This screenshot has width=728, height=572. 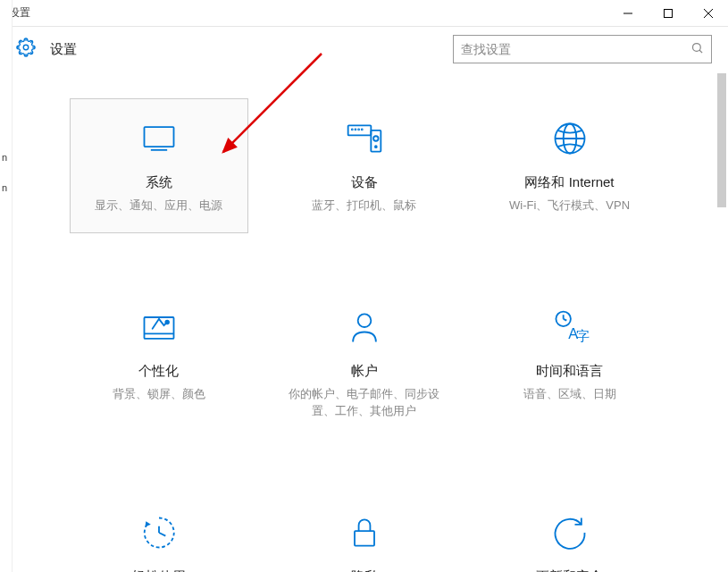 What do you see at coordinates (159, 570) in the screenshot?
I see `tile-title: 轻松使用` at bounding box center [159, 570].